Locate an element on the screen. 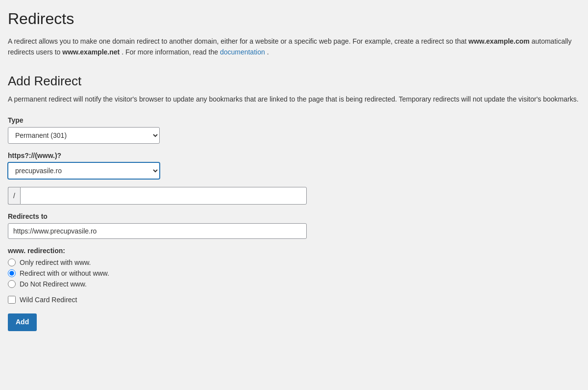 The height and width of the screenshot is (390, 588). radio-with-or-without is located at coordinates (12, 273).